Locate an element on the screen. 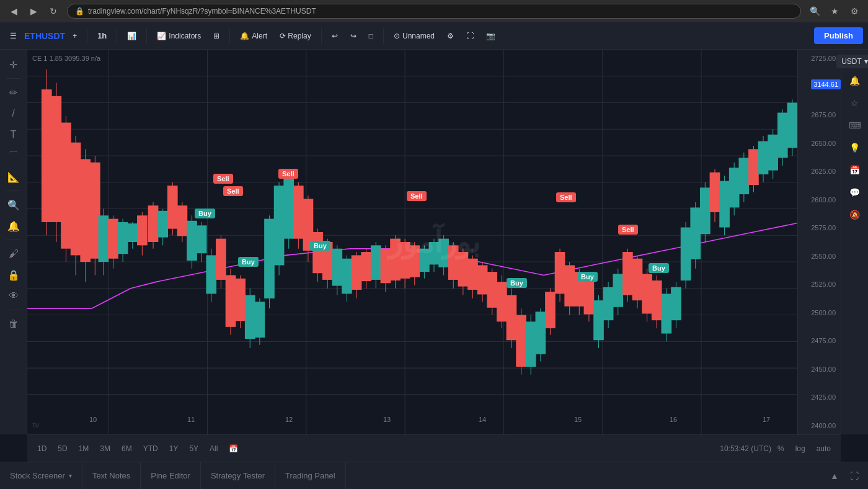 The height and width of the screenshot is (489, 868). tf-1d: 1D is located at coordinates (42, 449).